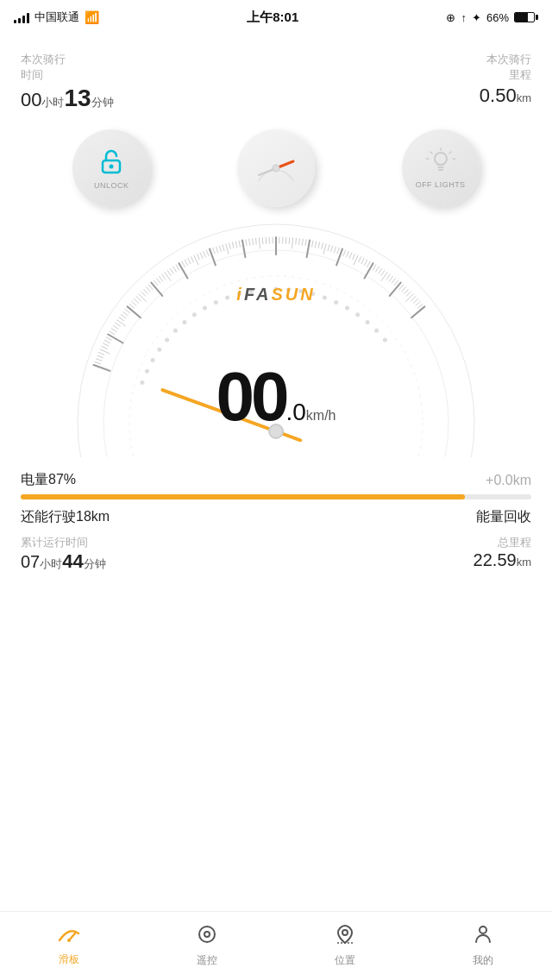 The image size is (552, 980). Describe the element at coordinates (67, 98) in the screenshot. I see `riding-time-value: 00小时13分钟` at that location.